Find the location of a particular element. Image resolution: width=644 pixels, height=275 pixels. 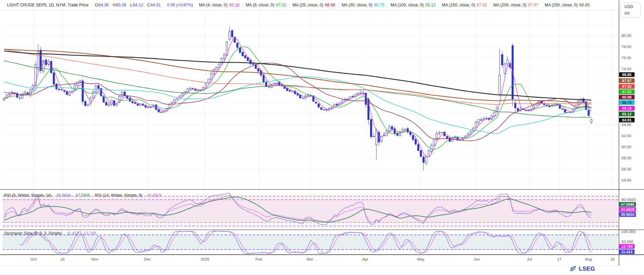

legend-1500-ma: MA (150, close, 0)67.42 is located at coordinates (465, 5).